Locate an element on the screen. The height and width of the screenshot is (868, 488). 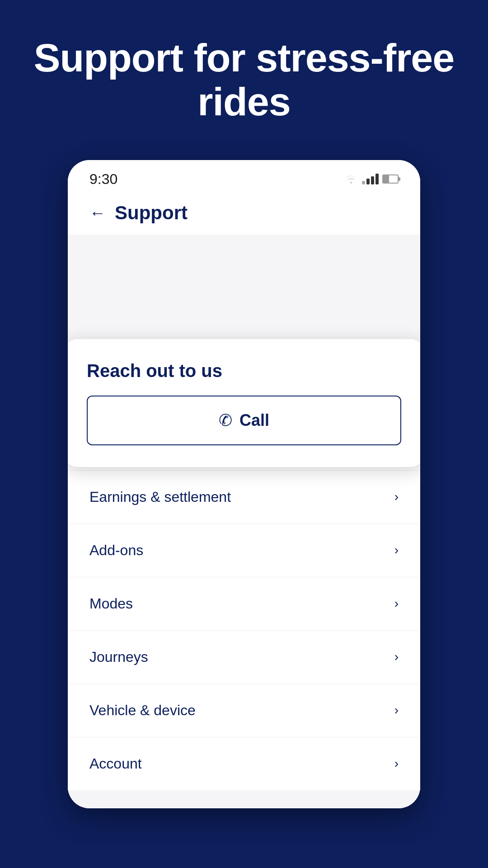
faq-item-earnings: Earnings & settlement › is located at coordinates (244, 497).